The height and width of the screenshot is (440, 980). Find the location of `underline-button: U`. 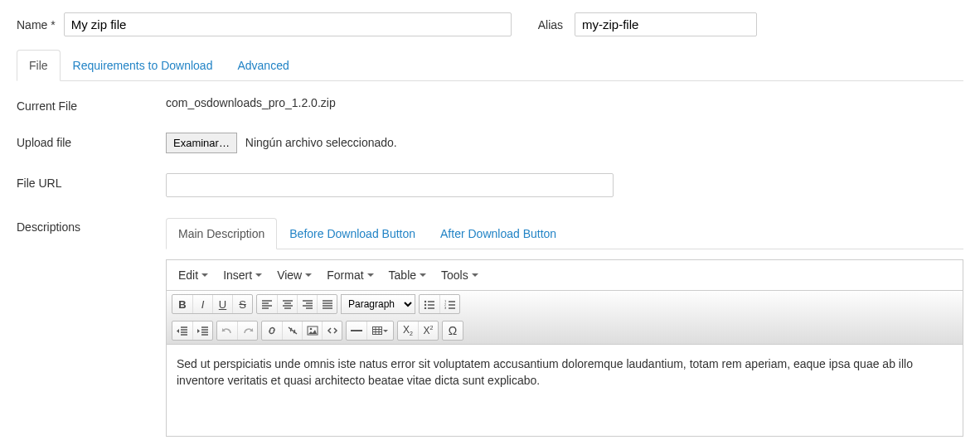

underline-button: U is located at coordinates (222, 304).